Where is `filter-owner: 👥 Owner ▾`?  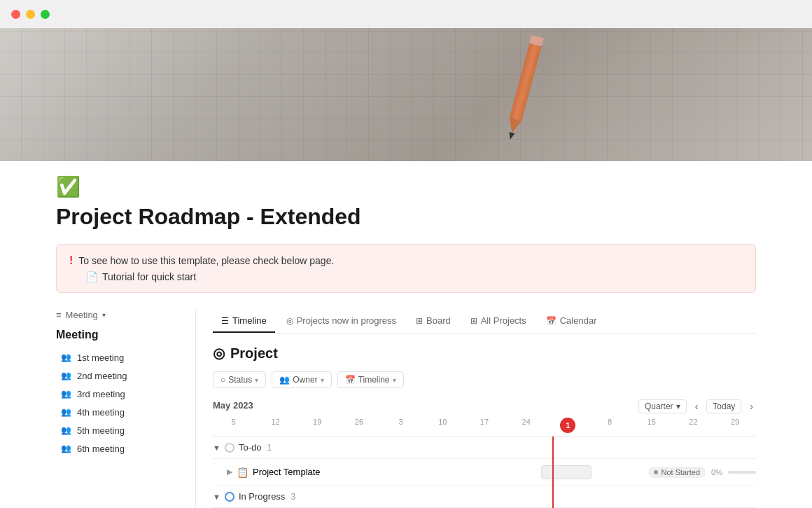
filter-owner: 👥 Owner ▾ is located at coordinates (301, 380).